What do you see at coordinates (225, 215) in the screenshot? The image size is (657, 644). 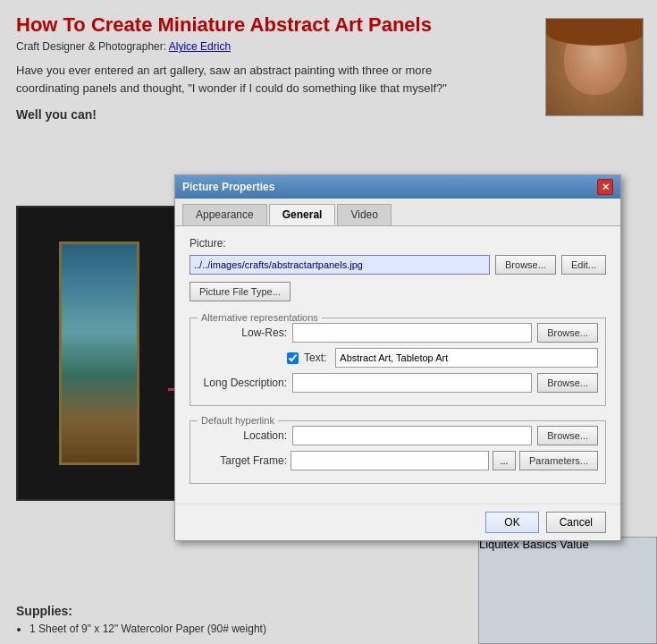 I see `tab-appearance: Appearance` at bounding box center [225, 215].